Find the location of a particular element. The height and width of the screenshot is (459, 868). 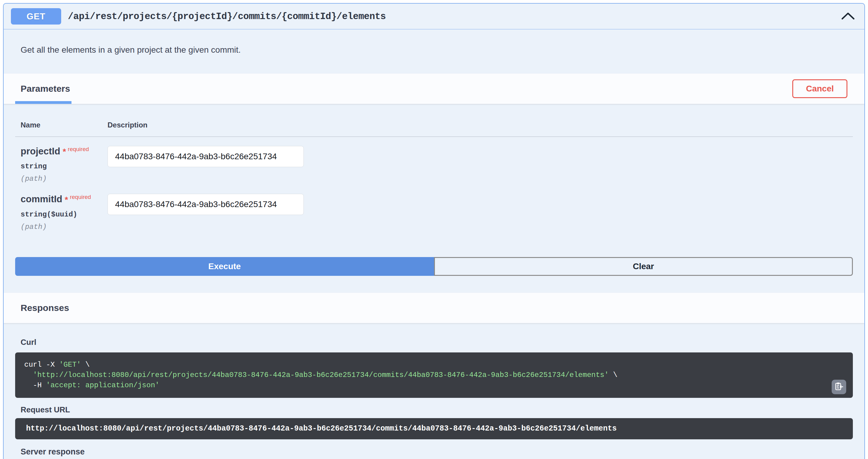

curl-line: curl -X 'GET' \ is located at coordinates (434, 365).